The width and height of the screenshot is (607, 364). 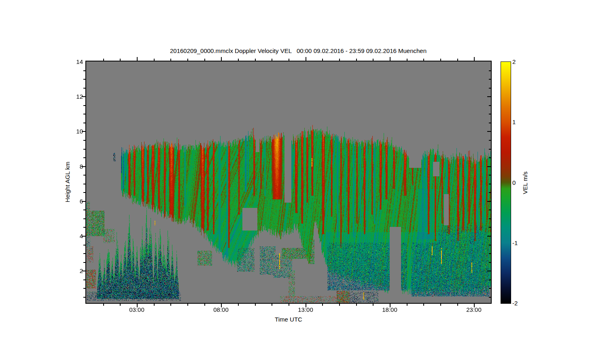 I want to click on x-tick-label: 23:00, so click(x=474, y=310).